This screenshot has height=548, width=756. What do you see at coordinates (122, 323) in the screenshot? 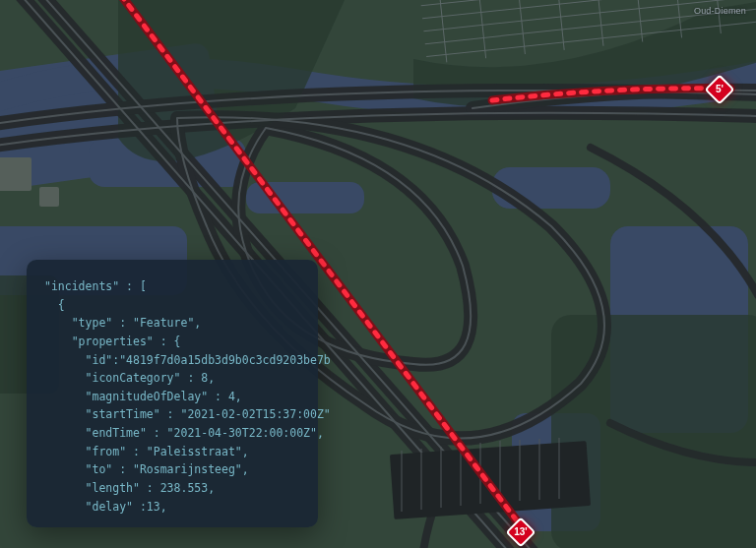
I see `code-line: "type" : "Feature",` at bounding box center [122, 323].